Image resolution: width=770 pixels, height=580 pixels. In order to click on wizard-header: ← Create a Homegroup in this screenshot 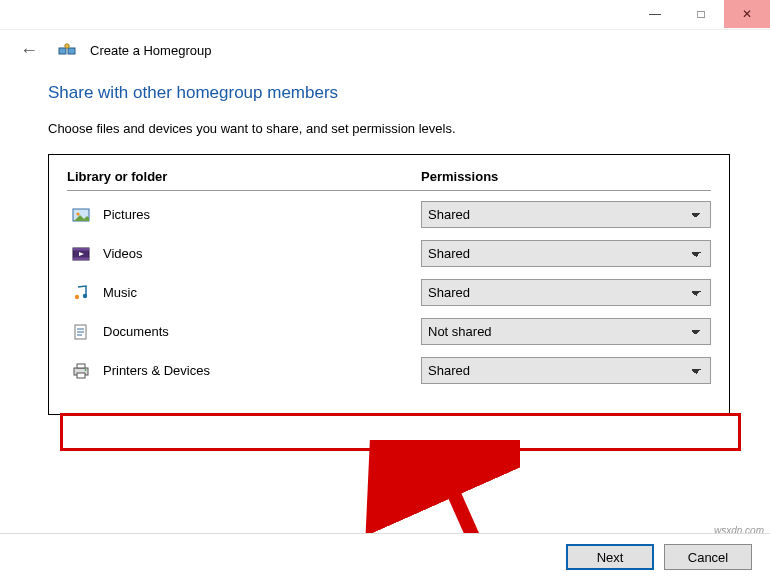, I will do `click(385, 48)`.